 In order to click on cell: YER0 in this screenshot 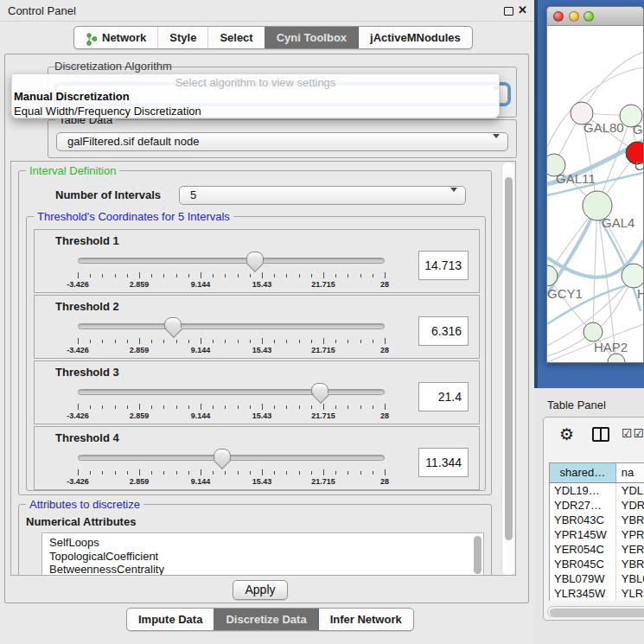, I will do `click(630, 550)`.